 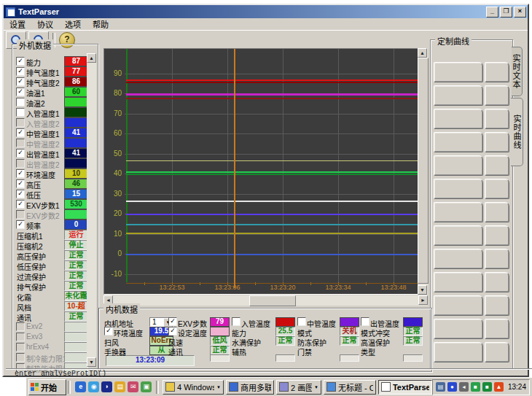 I want to click on menu-item: 设置, so click(x=17, y=24).